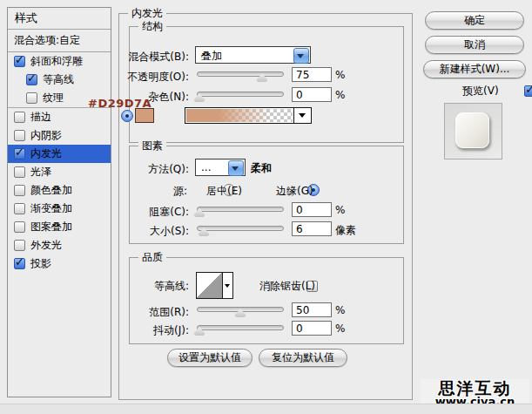  I want to click on sidebar-item-label: 描边, so click(41, 117).